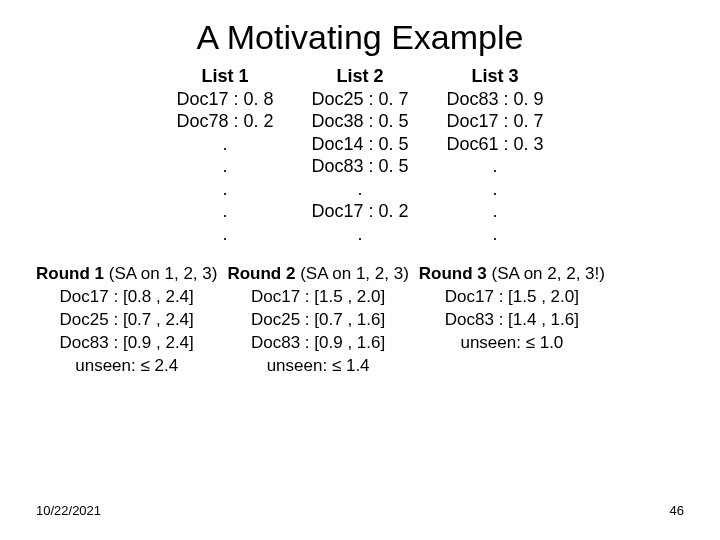 The image size is (720, 540). I want to click on list-2-row: Doc14 : 0. 5, so click(360, 144).